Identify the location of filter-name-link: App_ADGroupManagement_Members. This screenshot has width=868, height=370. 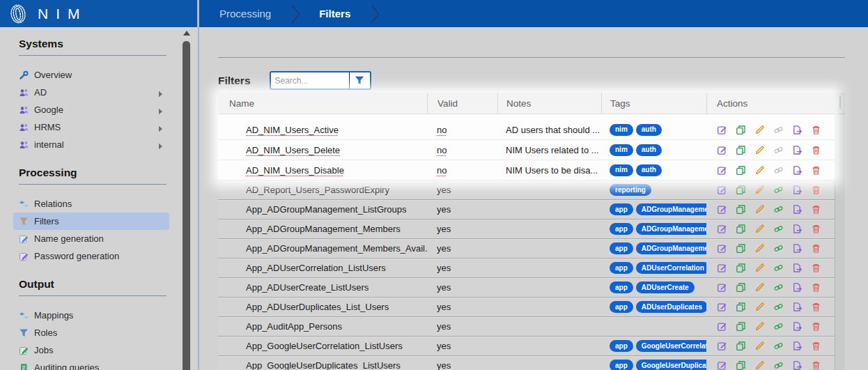
(323, 229).